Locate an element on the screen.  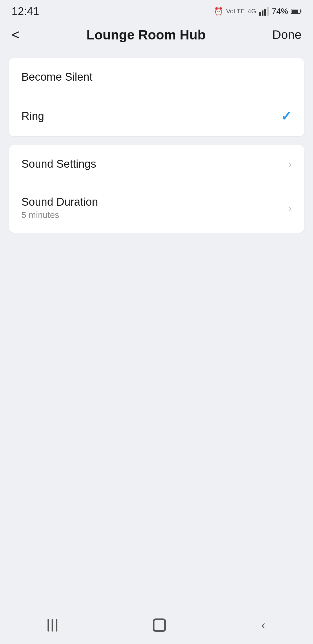
back-nav-icon: ‹ is located at coordinates (263, 625).